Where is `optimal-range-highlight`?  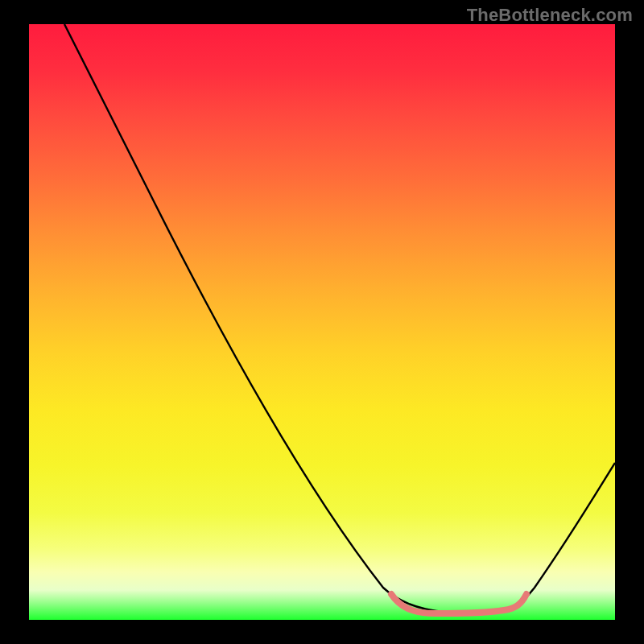
optimal-range-highlight is located at coordinates (459, 604).